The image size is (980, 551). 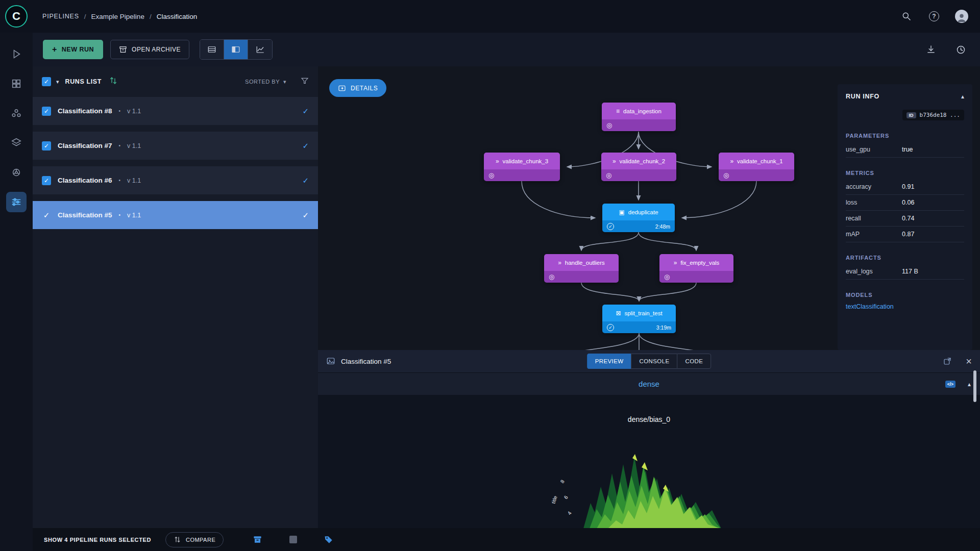 I want to click on metric-value: 0.74, so click(x=908, y=218).